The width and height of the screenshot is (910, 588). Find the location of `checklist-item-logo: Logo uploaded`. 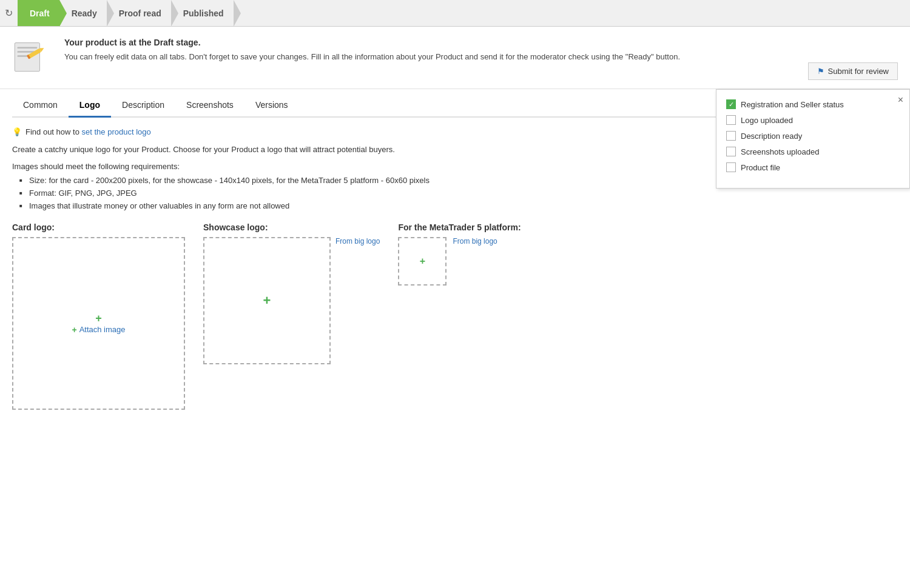

checklist-item-logo: Logo uploaded is located at coordinates (813, 120).